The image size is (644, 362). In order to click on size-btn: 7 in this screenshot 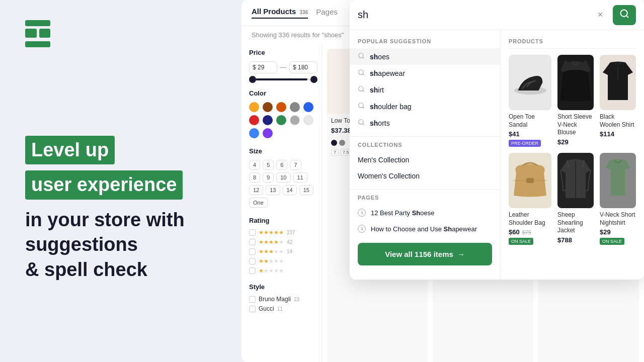, I will do `click(295, 165)`.